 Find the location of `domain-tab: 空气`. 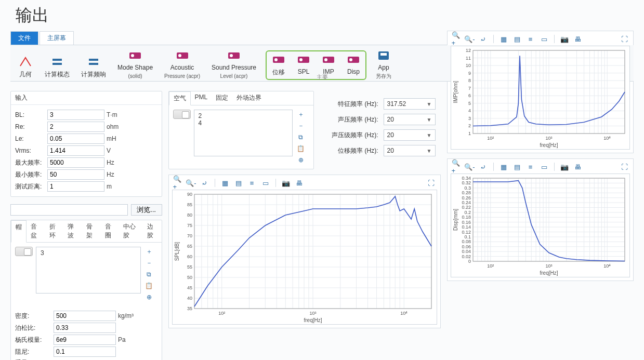

domain-tab: 空气 is located at coordinates (180, 99).